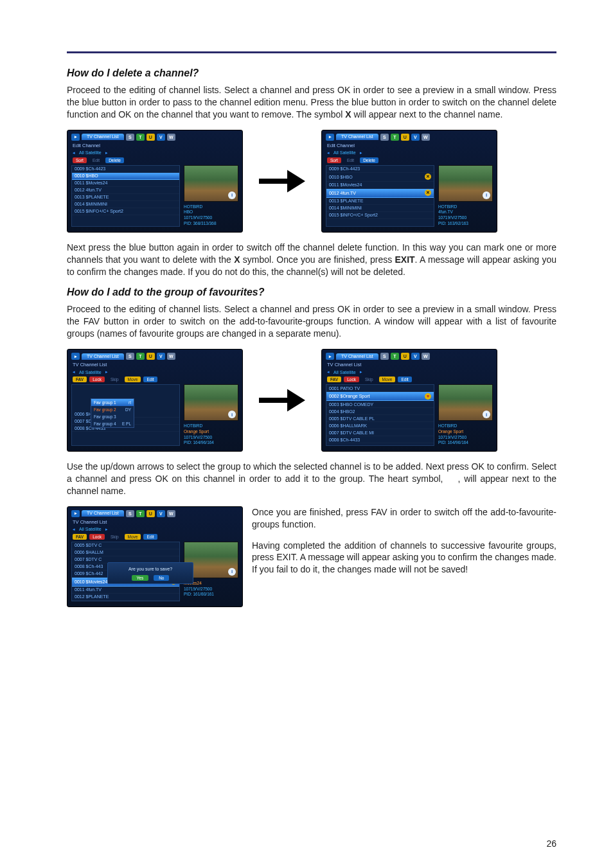  I want to click on list-item: 0007 $DTV CABLE MI, so click(380, 433).